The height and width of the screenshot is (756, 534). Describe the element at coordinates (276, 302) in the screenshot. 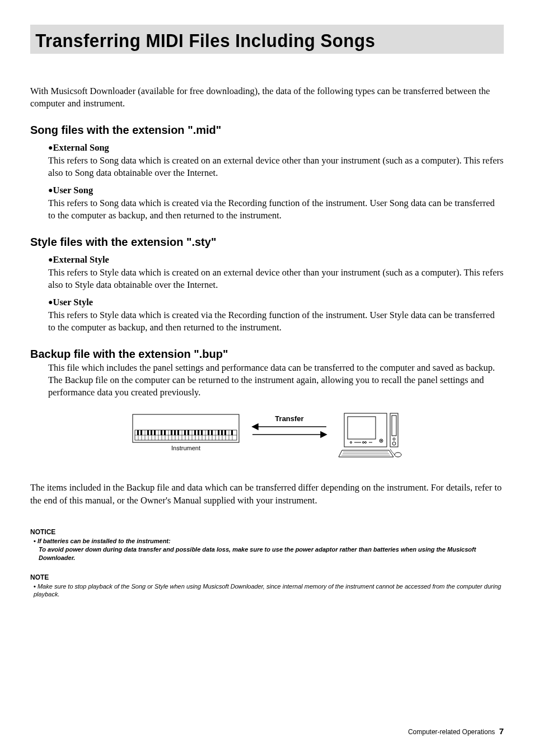

I see `subheading-user-style: ●User Style` at that location.